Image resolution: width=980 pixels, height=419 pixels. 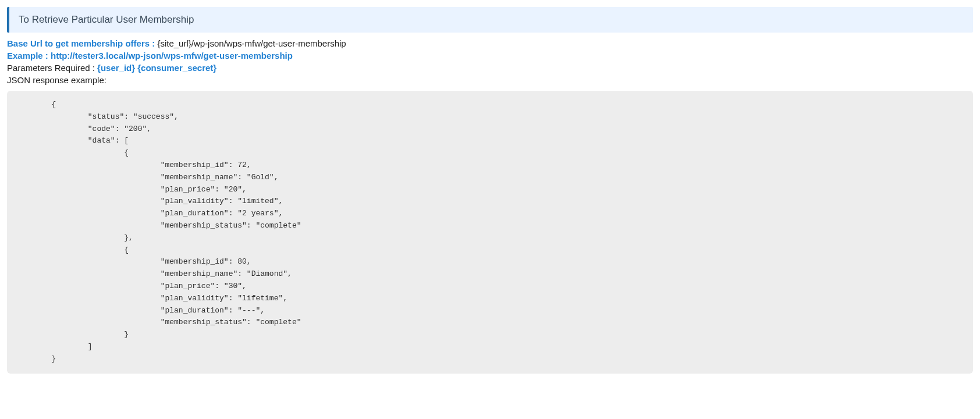 What do you see at coordinates (251, 43) in the screenshot?
I see `base-url-value: {site_url}/wp-json/wps-mfw/get-user-memb…` at bounding box center [251, 43].